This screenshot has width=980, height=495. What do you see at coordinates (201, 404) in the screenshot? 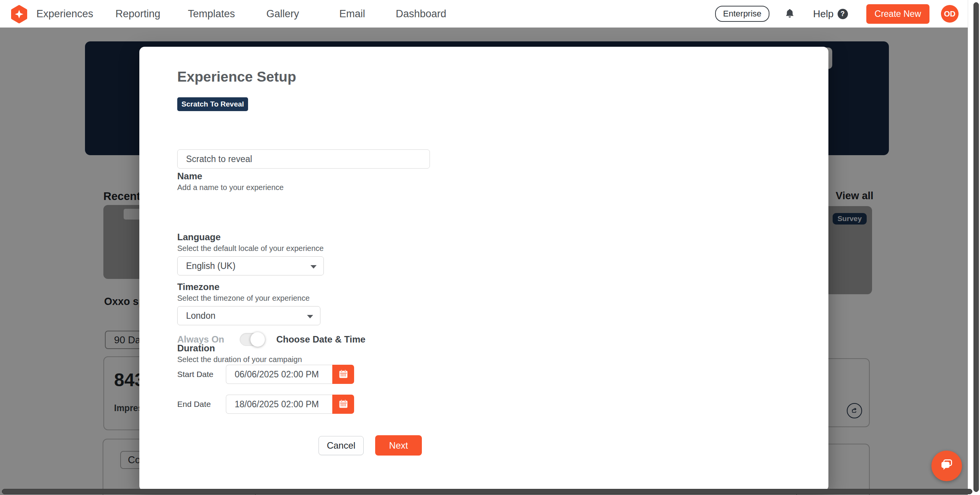
I see `end-date-label: End Date` at bounding box center [201, 404].